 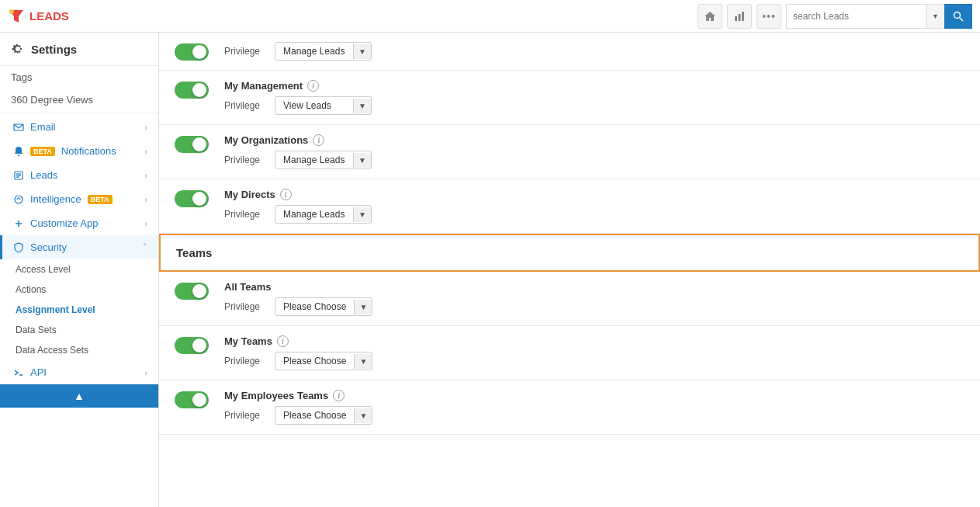 What do you see at coordinates (769, 16) in the screenshot?
I see `more-button: •••` at bounding box center [769, 16].